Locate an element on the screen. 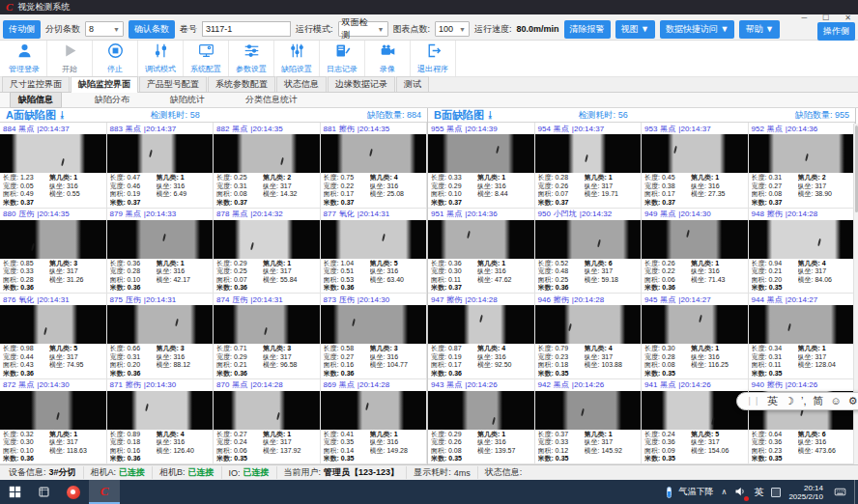 This screenshot has width=858, height=504. operate-side-button: 操作侧 is located at coordinates (837, 31).